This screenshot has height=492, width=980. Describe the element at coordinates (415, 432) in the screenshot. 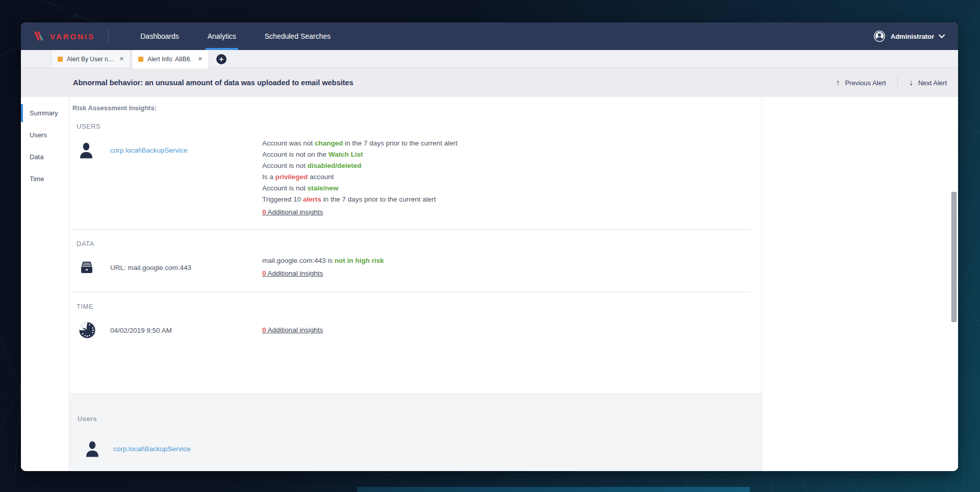

I see `users-detail-section: Users corp.local\BackupService` at that location.